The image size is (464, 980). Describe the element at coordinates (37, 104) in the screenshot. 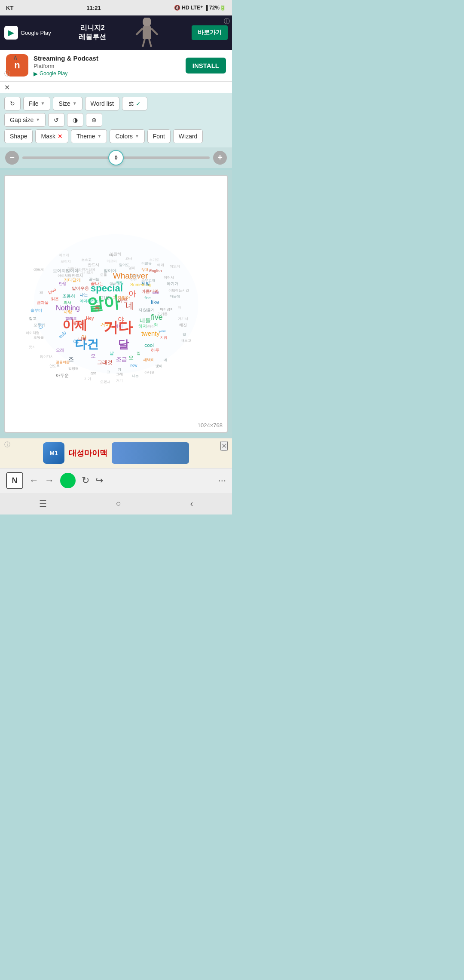

I see `file-button: File ▼` at that location.